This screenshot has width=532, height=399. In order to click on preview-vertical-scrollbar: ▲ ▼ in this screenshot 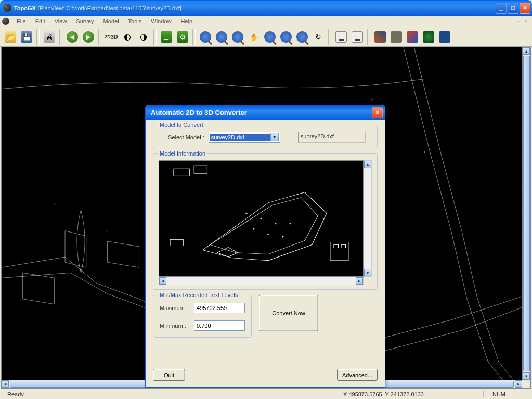, I will do `click(368, 218)`.